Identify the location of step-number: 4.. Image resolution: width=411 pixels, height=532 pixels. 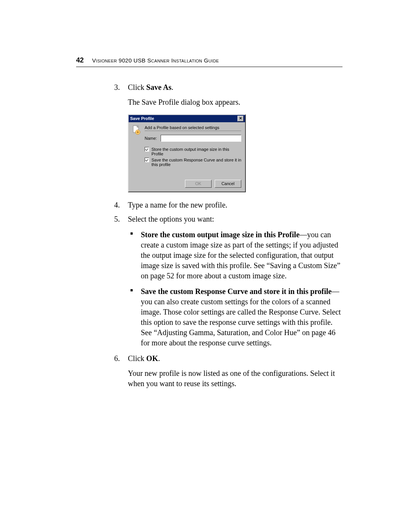
(117, 205).